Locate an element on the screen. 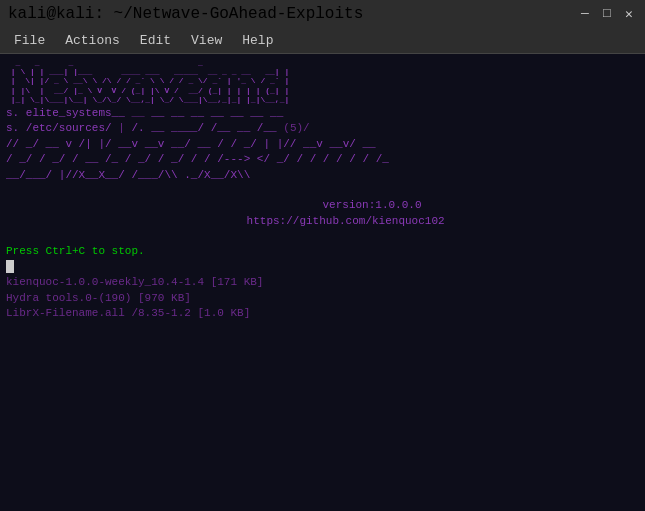 Image resolution: width=645 pixels, height=511 pixels. minimize-button: — is located at coordinates (585, 14).